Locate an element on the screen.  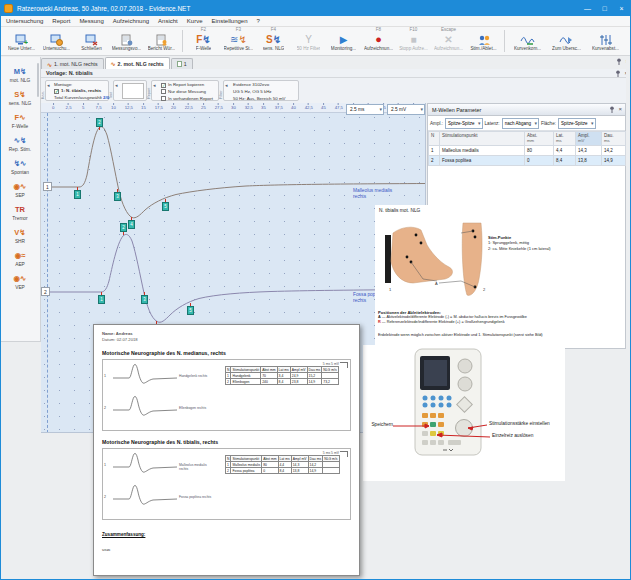
sidebar-item-vep: ◉∿VEP is located at coordinates (20, 285).